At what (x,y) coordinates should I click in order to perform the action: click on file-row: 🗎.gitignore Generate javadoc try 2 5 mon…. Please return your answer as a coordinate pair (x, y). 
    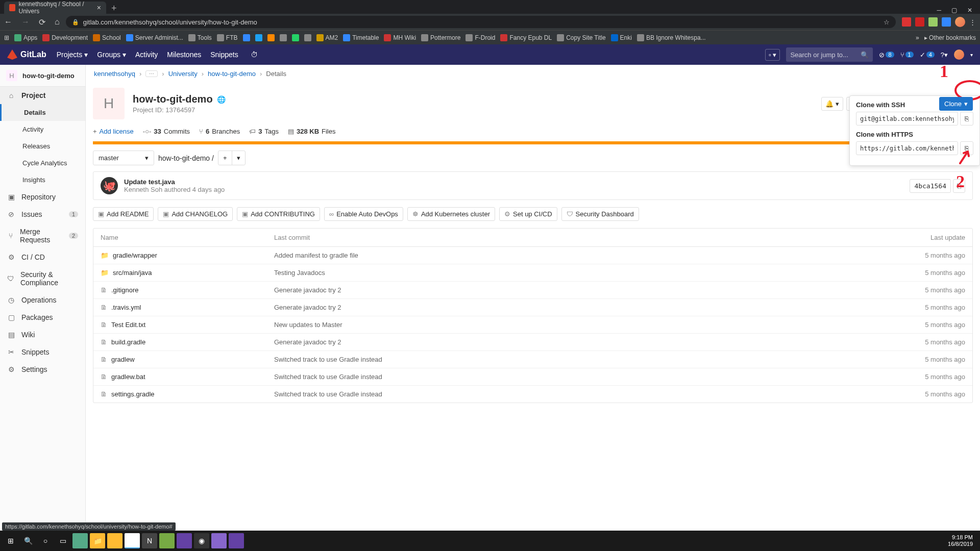
    Looking at the image, I should click on (533, 290).